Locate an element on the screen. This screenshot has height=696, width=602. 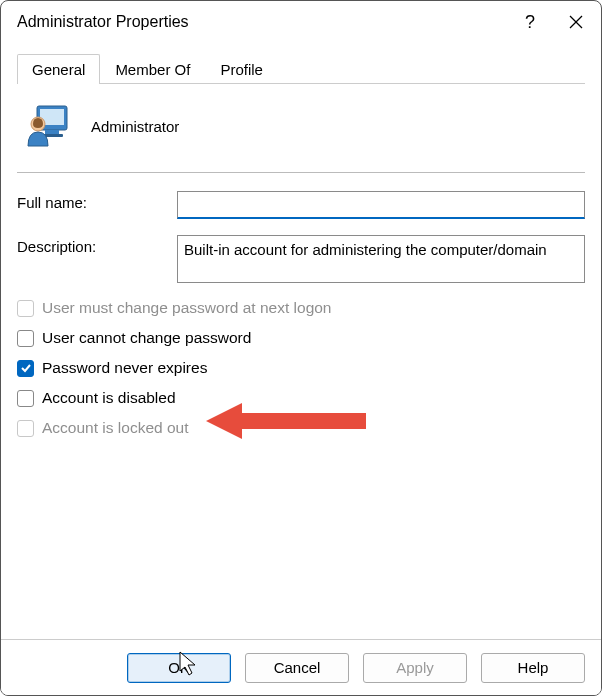
tab-member-of: Member Of is located at coordinates (152, 69).